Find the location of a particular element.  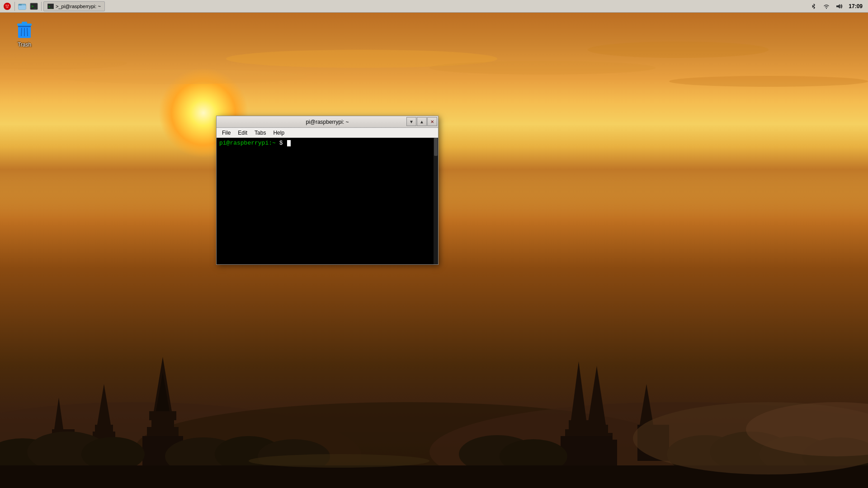

system-clock: 17:09 is located at coordinates (855, 6).